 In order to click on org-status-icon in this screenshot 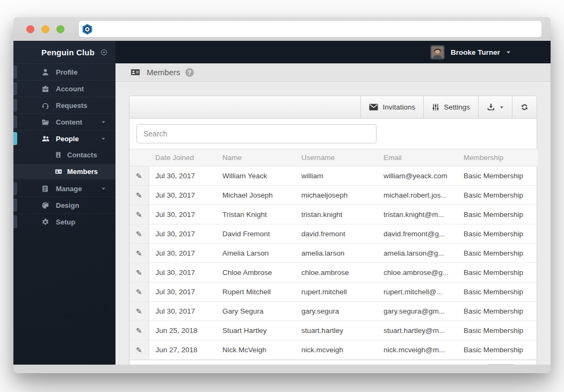, I will do `click(104, 53)`.